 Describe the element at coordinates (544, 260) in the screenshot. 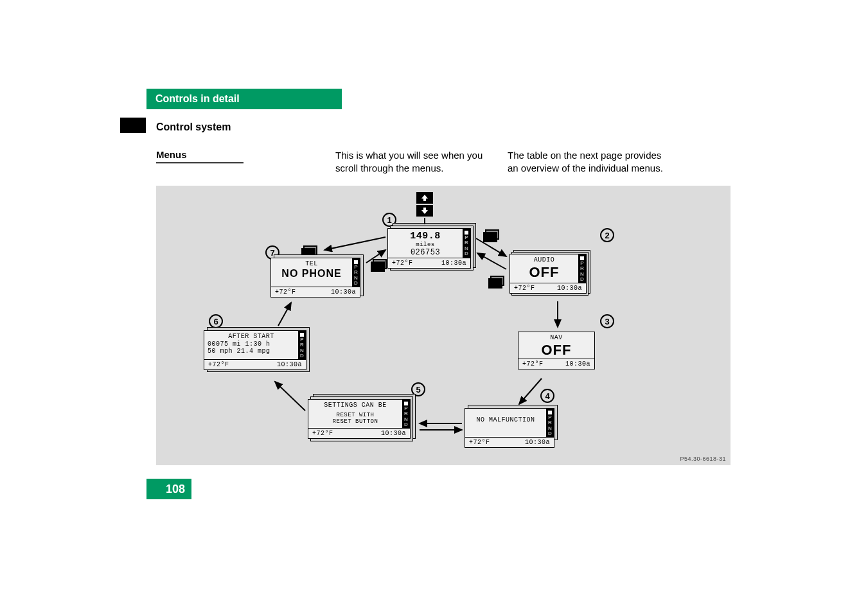

I see `audio-title: AUDIO` at that location.